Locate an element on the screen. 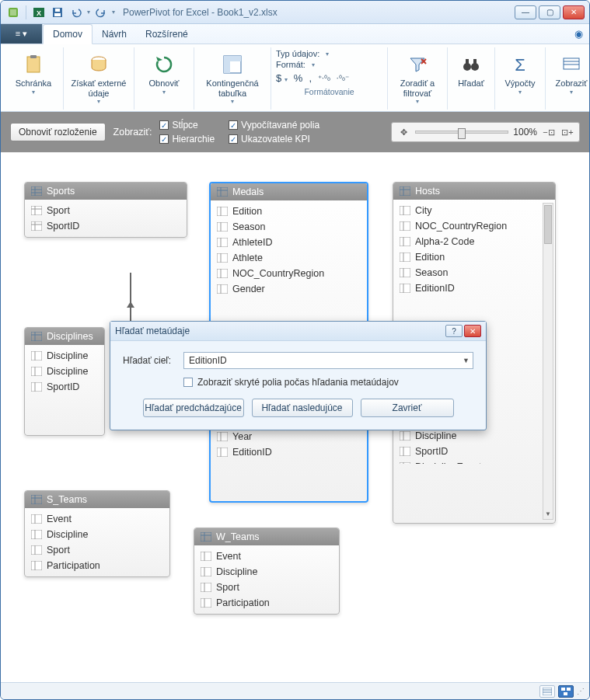 Image resolution: width=590 pixels, height=700 pixels. scroll-down-icon: ▼ is located at coordinates (548, 514).